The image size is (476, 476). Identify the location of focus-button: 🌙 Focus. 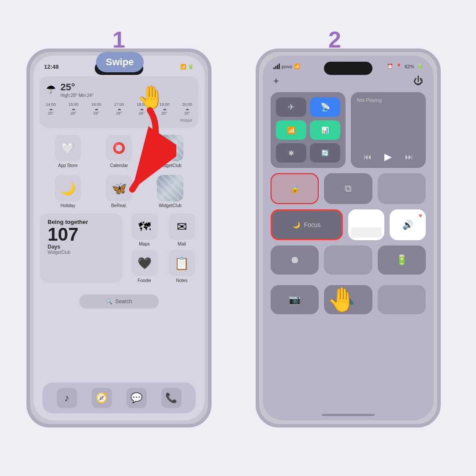
(307, 225).